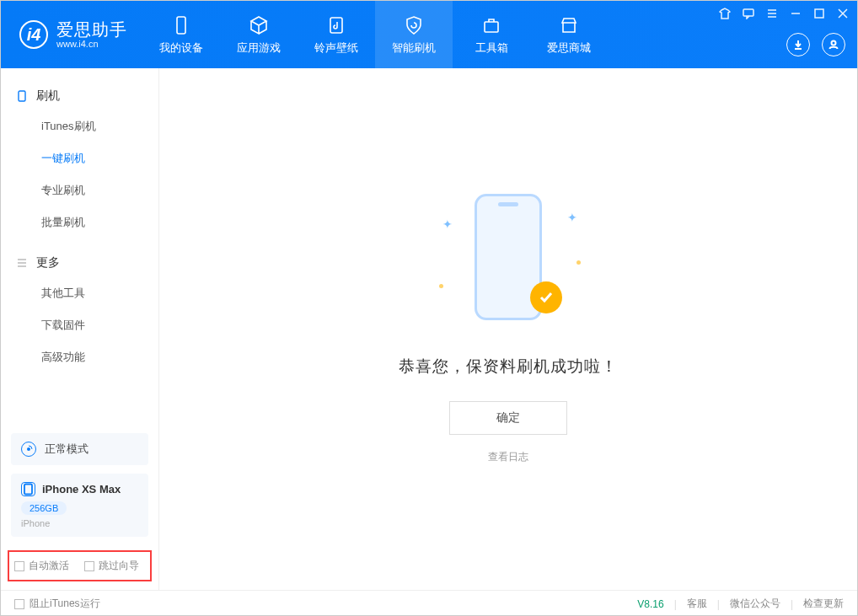  Describe the element at coordinates (784, 13) in the screenshot. I see `window-controls` at that location.